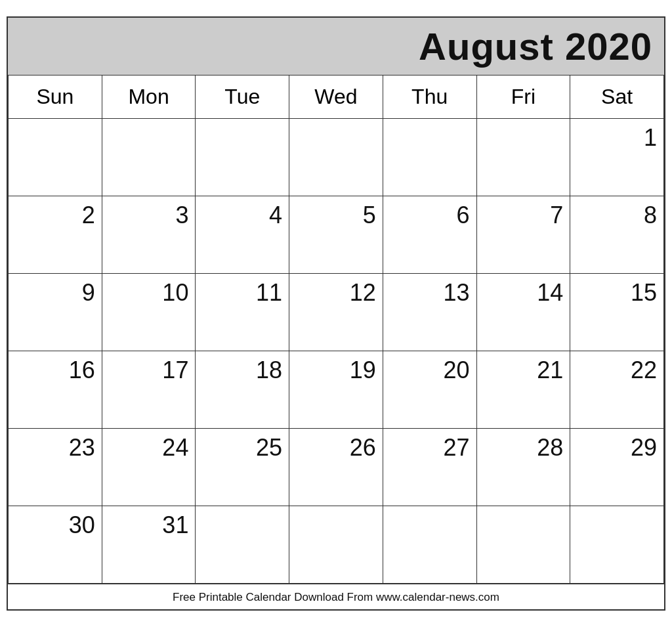  Describe the element at coordinates (336, 46) in the screenshot. I see `calendar-title-row: August 2020` at that location.